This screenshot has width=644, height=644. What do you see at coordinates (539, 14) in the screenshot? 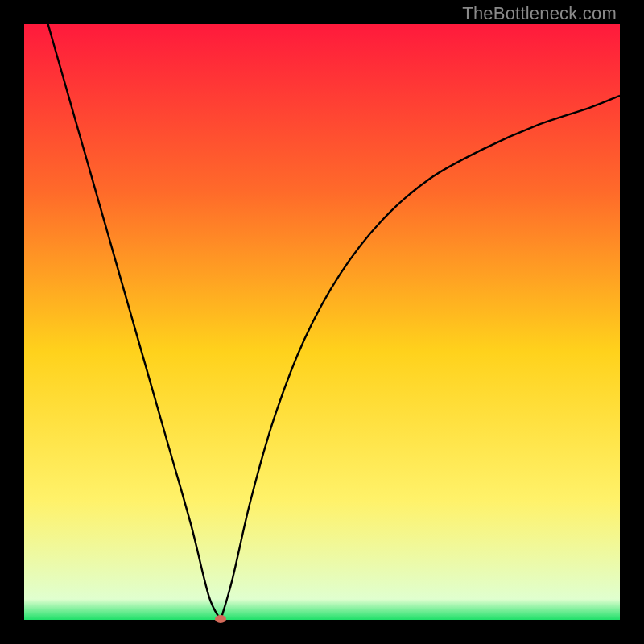
I see `watermark-text: TheBottleneck.com` at bounding box center [539, 14].